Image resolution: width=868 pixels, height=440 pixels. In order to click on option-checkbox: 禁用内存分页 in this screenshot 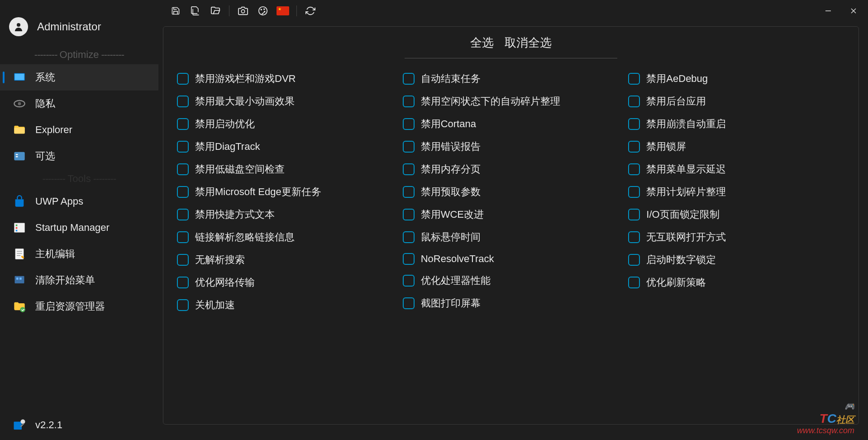, I will do `click(511, 169)`.